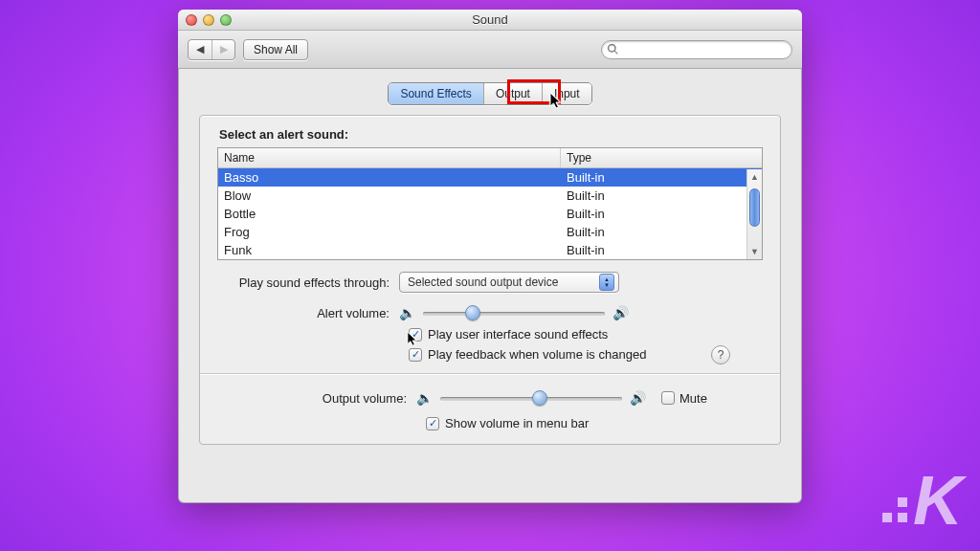 This screenshot has width=980, height=551. I want to click on mute-label: Mute, so click(693, 398).